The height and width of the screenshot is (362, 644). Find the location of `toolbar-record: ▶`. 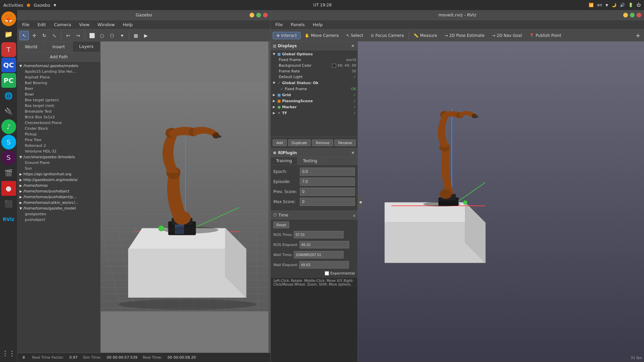

toolbar-record: ▶ is located at coordinates (146, 36).